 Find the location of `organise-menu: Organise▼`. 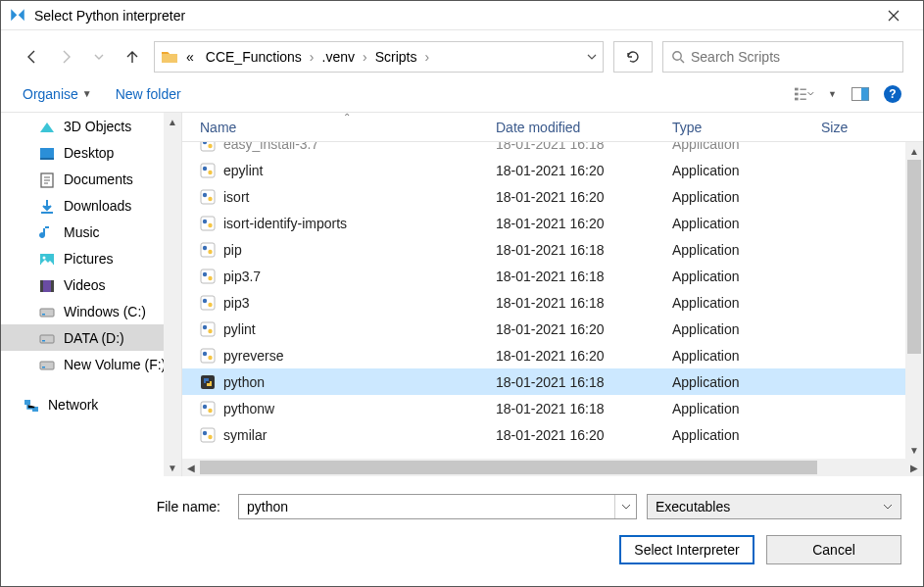

organise-menu: Organise▼ is located at coordinates (57, 94).